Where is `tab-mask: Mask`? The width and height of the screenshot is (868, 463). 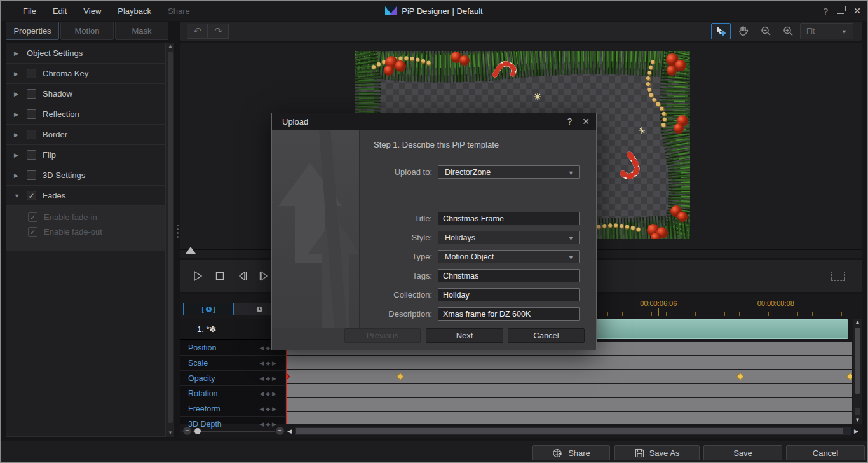 tab-mask: Mask is located at coordinates (142, 31).